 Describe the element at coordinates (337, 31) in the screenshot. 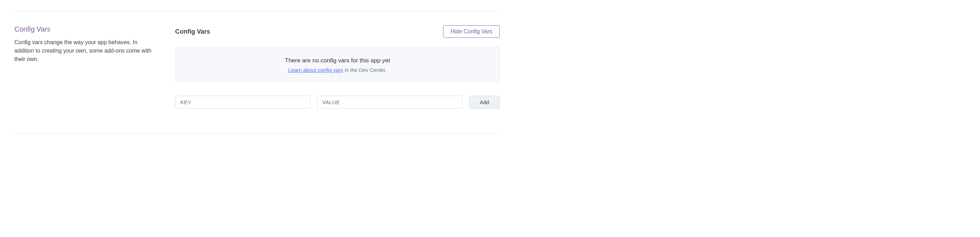

I see `panel-header: Config Vars Hide Config Vars` at that location.